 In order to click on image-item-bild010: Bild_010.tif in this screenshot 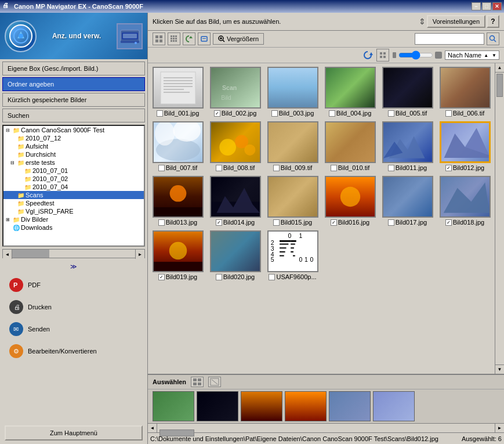, I will do `click(350, 146)`.